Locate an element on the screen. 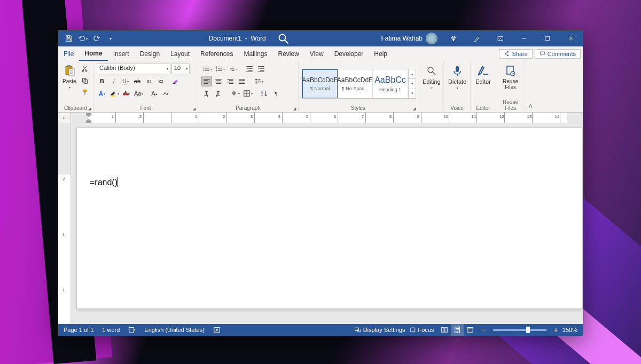  tab-selector: ∟ is located at coordinates (65, 117).